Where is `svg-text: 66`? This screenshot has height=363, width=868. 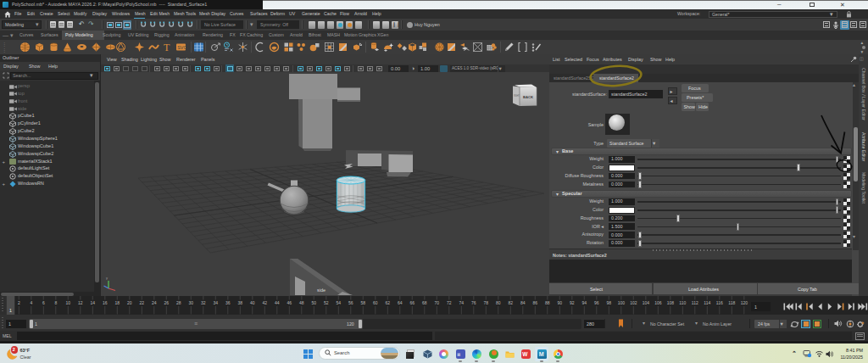 svg-text: 66 is located at coordinates (413, 303).